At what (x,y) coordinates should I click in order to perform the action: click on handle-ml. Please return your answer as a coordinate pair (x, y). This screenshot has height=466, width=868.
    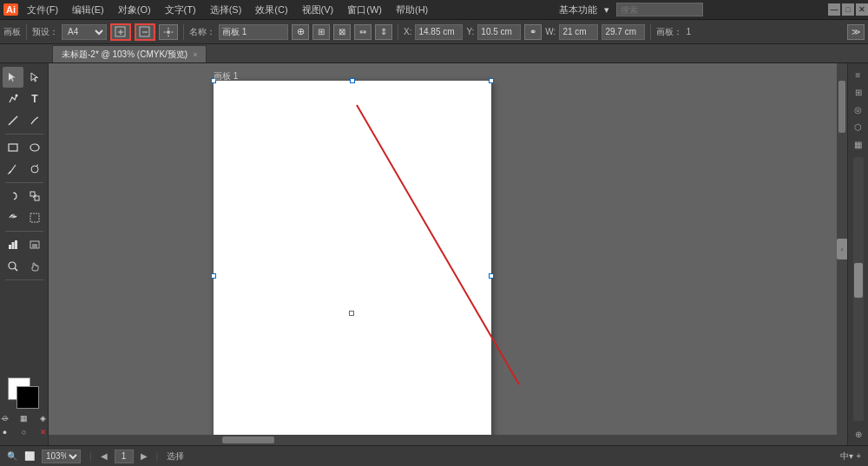
    Looking at the image, I should click on (214, 276).